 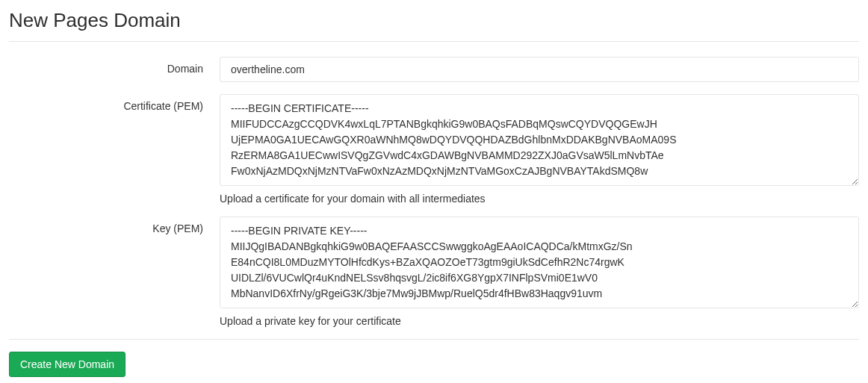 I want to click on certificate-help-text: Upload a certificate for your domain wit…, so click(x=539, y=199).